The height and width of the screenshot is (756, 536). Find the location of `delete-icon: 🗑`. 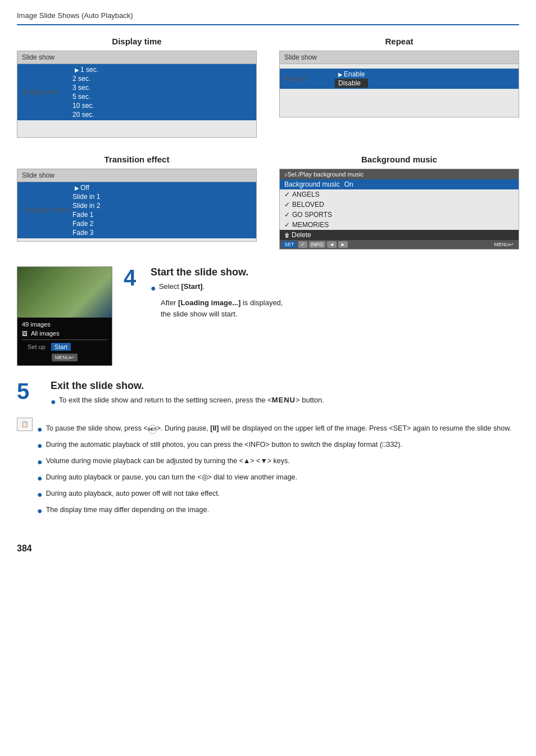

delete-icon: 🗑 is located at coordinates (287, 235).